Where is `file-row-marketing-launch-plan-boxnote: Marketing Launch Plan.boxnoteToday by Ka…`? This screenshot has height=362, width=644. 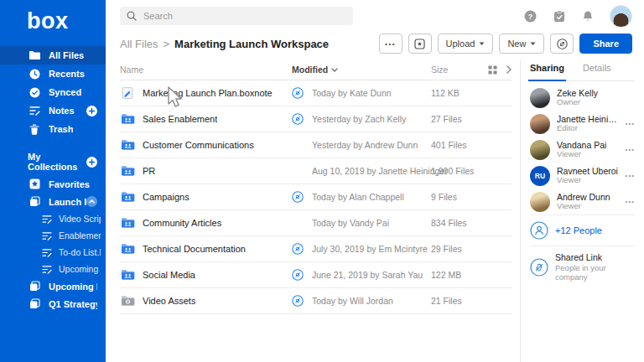
file-row-marketing-launch-plan-boxnote: Marketing Launch Plan.boxnoteToday by Ka… is located at coordinates (315, 94).